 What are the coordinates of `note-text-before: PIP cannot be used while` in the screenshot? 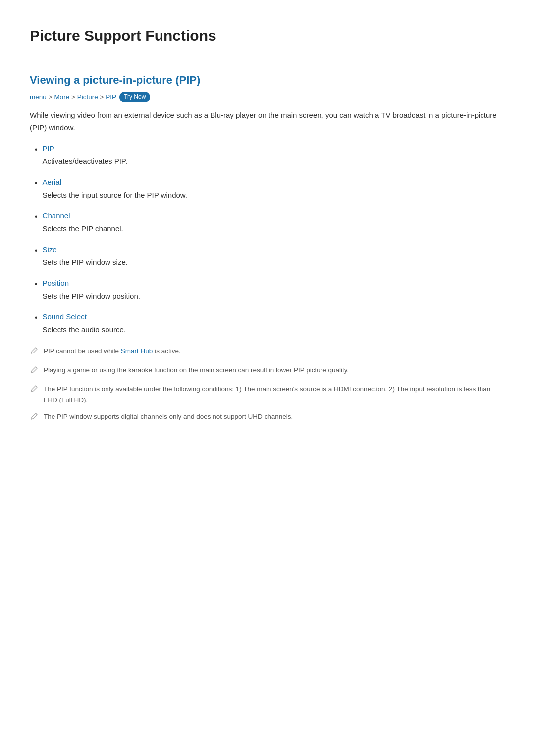 It's located at (82, 351).